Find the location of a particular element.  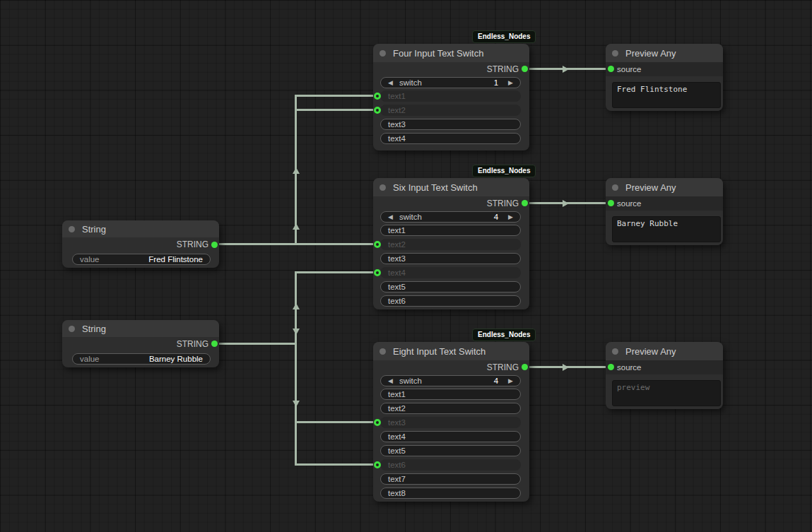

output-socket-string1 is located at coordinates (215, 244).